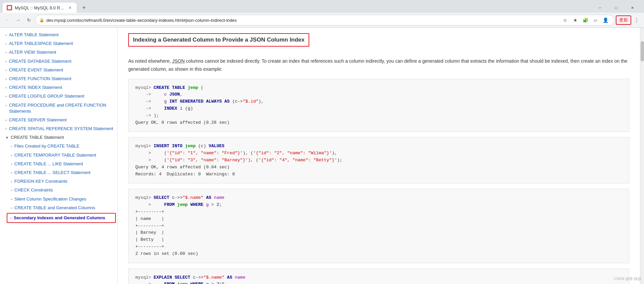 The image size is (644, 284). I want to click on code-line: -> INDEX i (g), so click(379, 109).